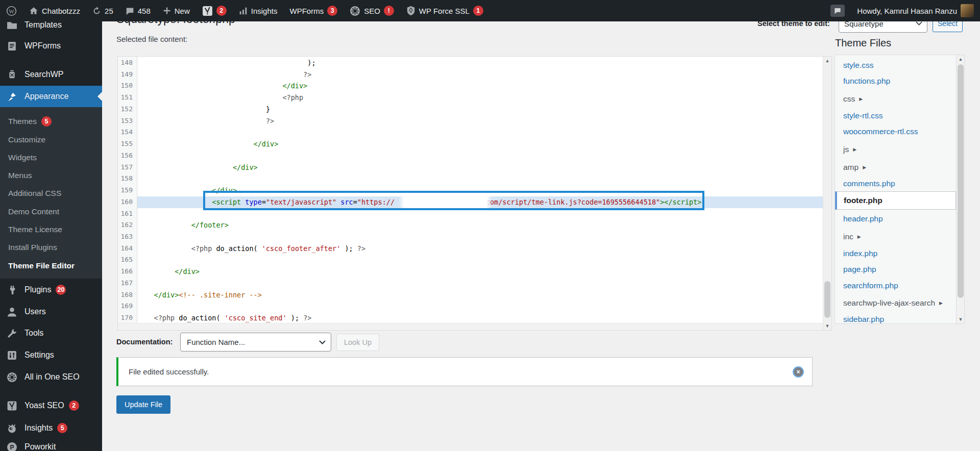 The image size is (980, 451). What do you see at coordinates (871, 286) in the screenshot?
I see `file-name: searchform.php` at bounding box center [871, 286].